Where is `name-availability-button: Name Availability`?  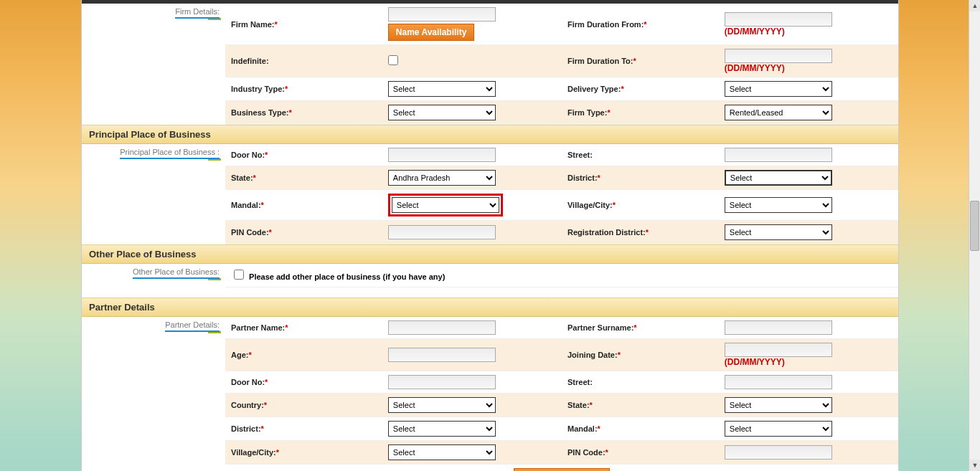 name-availability-button: Name Availability is located at coordinates (431, 32).